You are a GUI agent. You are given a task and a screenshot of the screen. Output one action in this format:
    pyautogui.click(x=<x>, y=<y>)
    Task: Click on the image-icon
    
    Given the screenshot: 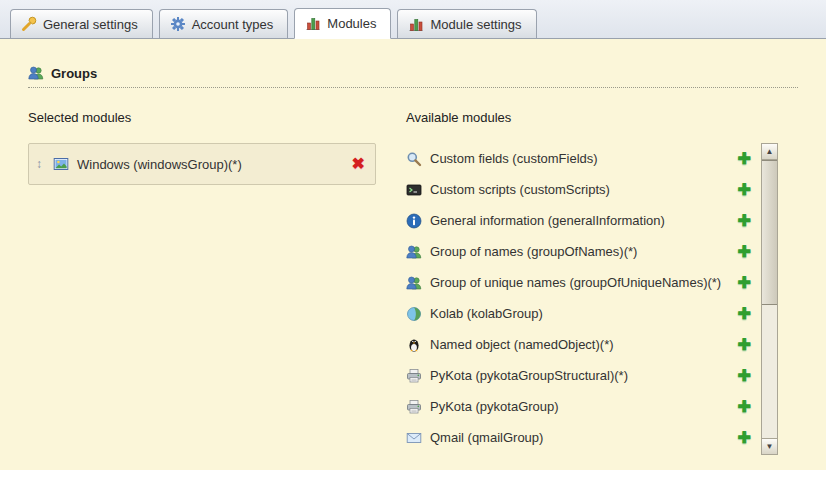 What is the action you would take?
    pyautogui.click(x=61, y=164)
    